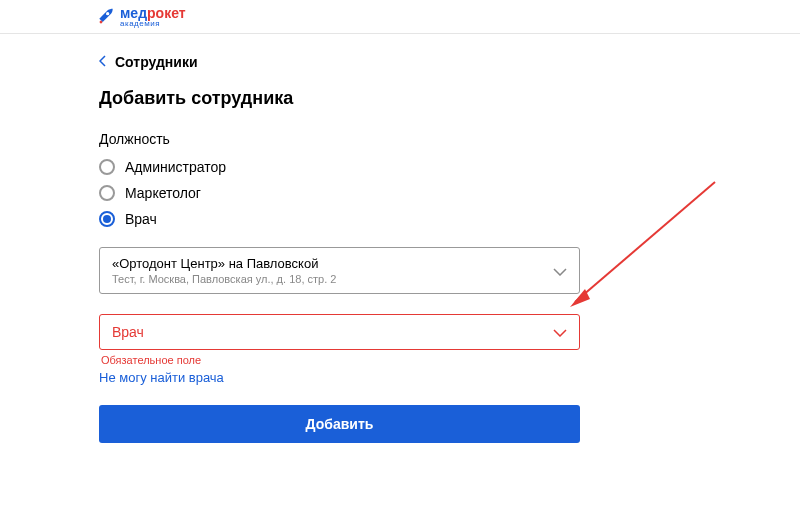  I want to click on position-label: Должность, so click(340, 139).